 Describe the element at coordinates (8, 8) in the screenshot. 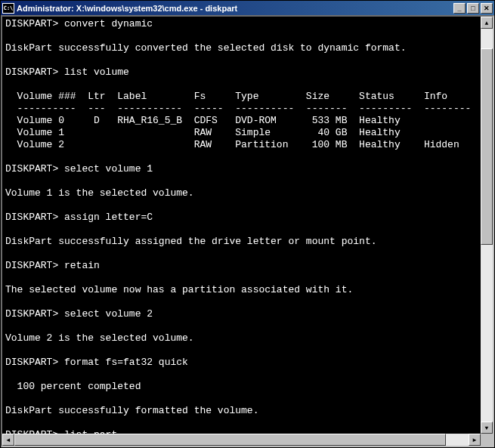

I see `system-menu-icon: C:\` at that location.